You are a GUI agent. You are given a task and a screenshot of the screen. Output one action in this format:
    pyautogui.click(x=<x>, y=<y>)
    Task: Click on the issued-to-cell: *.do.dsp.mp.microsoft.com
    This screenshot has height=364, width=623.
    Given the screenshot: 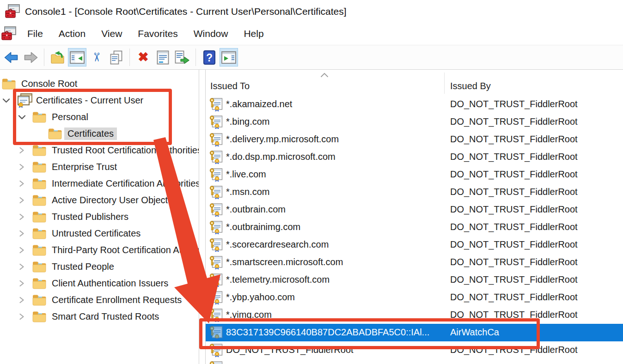 What is the action you would take?
    pyautogui.click(x=334, y=157)
    